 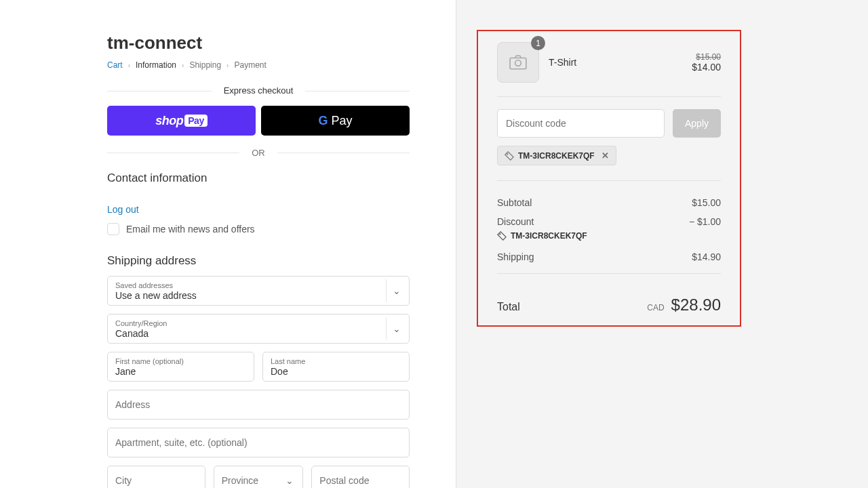 I want to click on camera-icon, so click(x=518, y=62).